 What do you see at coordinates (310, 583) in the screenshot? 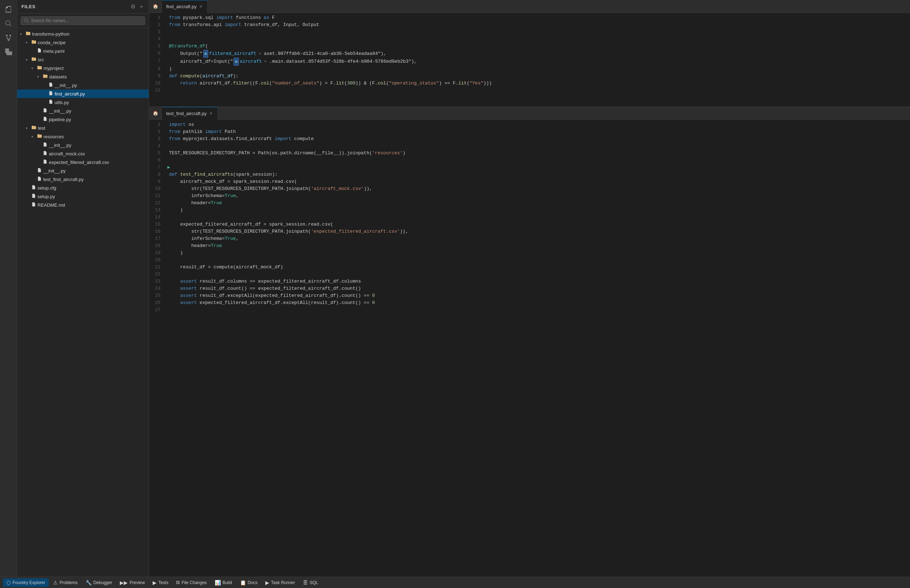
I see `status-item-sql: 🗄SQL` at bounding box center [310, 583].